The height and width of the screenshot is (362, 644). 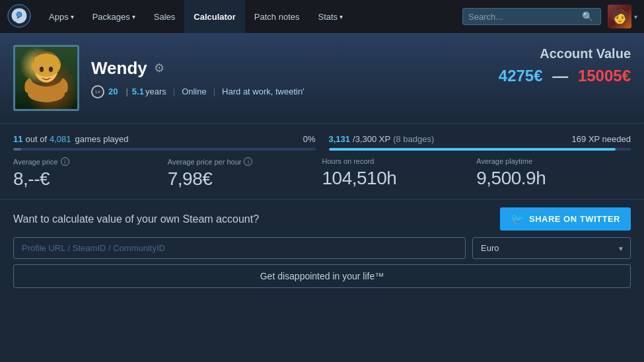 What do you see at coordinates (565, 66) in the screenshot?
I see `account-value-section: Account Value 4275€ — 15005€` at bounding box center [565, 66].